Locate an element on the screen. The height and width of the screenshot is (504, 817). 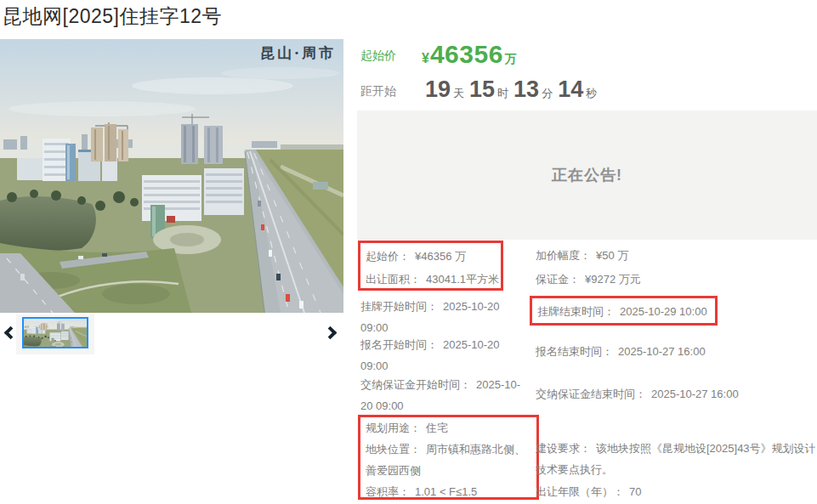
field-label: 容积率： is located at coordinates (388, 491).